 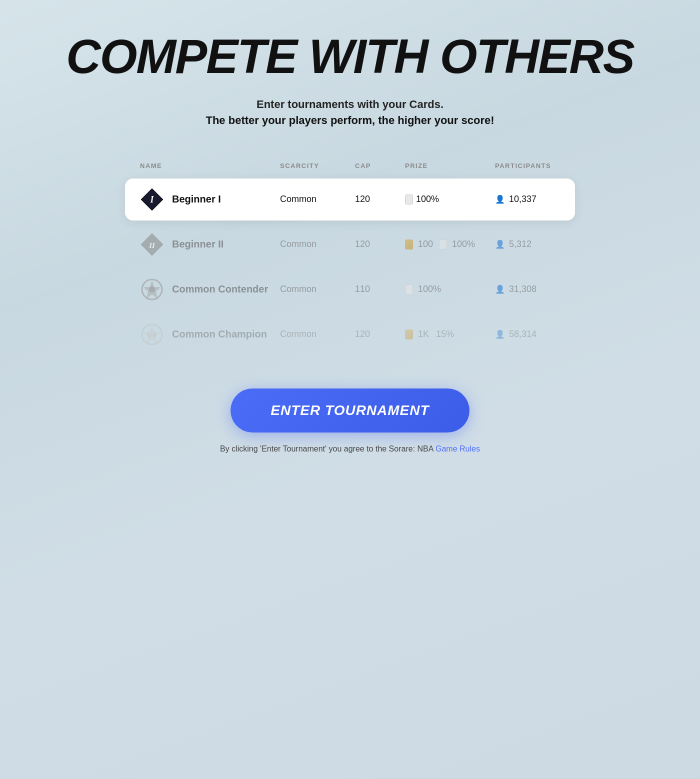 I want to click on row-participants-cell: 👤 58,314, so click(x=535, y=334).